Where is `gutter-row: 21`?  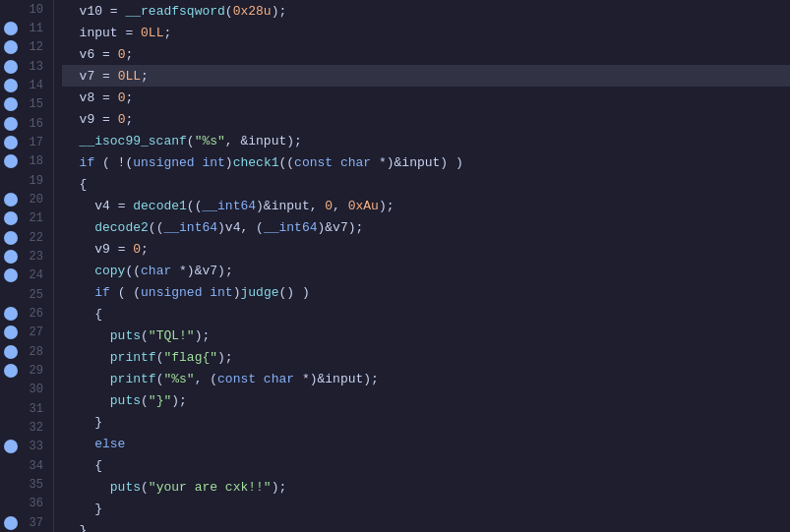 gutter-row: 21 is located at coordinates (27, 218).